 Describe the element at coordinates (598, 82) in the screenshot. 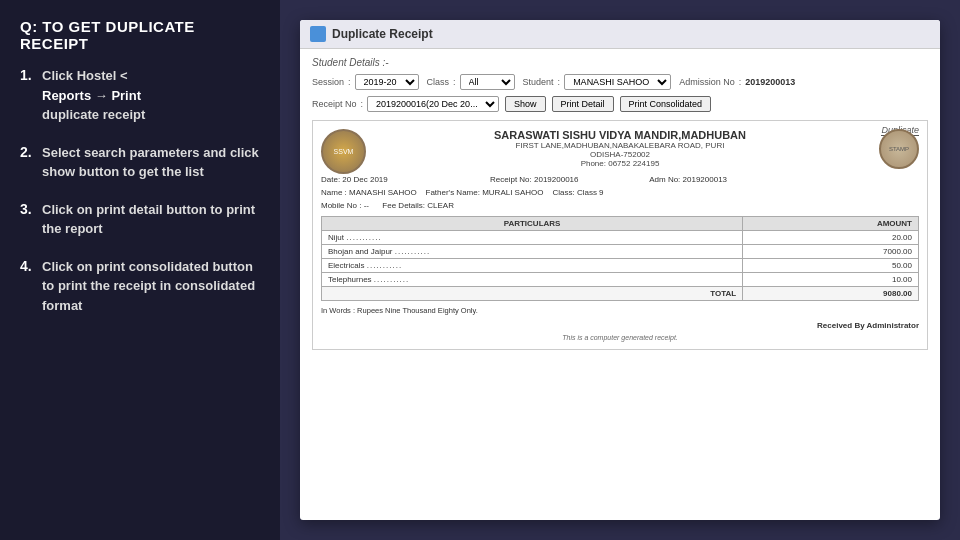

I see `student-group: Student : MANASHI SAHOO` at that location.